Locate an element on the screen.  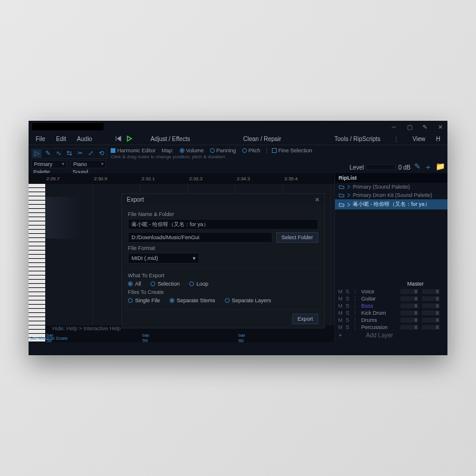
minimize-icon: ─ is located at coordinates (394, 127).